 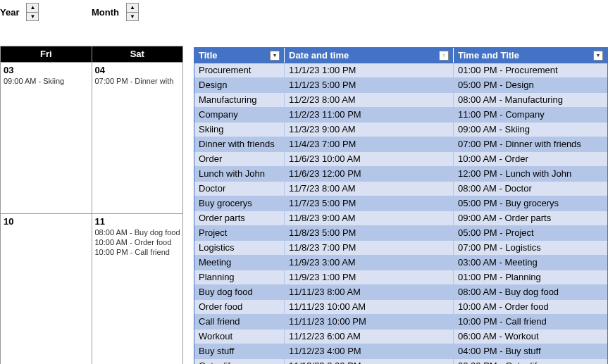 I want to click on cell-datetime: 11/9/23 3:00 AM, so click(x=369, y=263).